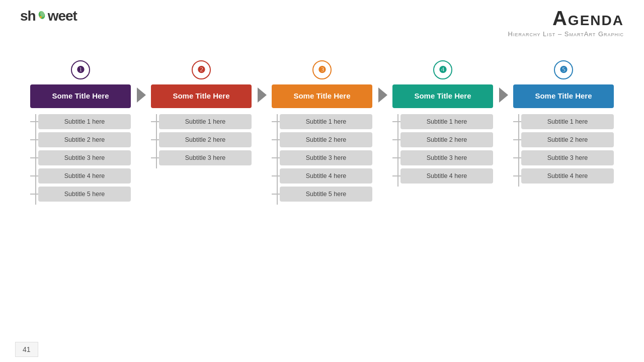 Image resolution: width=644 pixels, height=362 pixels. I want to click on title-box-2: Some Title Here, so click(201, 97).